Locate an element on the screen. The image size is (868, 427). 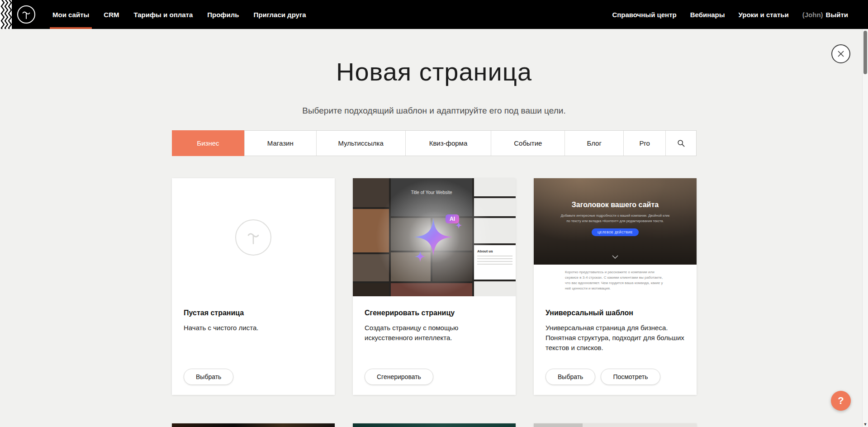
zigzag-decoration is located at coordinates (6, 14).